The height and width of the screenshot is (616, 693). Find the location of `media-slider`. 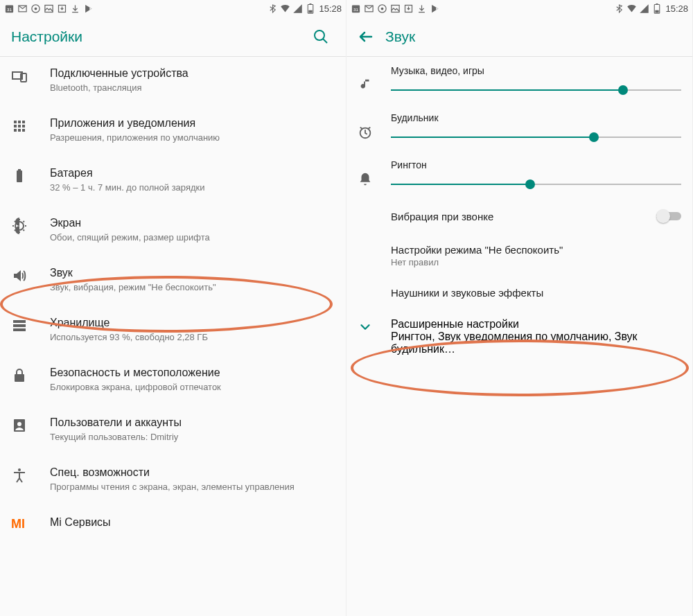

media-slider is located at coordinates (536, 90).